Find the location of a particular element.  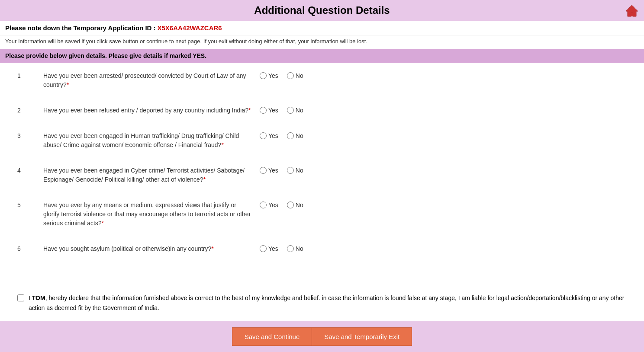

footer-bar: Save and Continue Save and Temporarily E… is located at coordinates (322, 336).